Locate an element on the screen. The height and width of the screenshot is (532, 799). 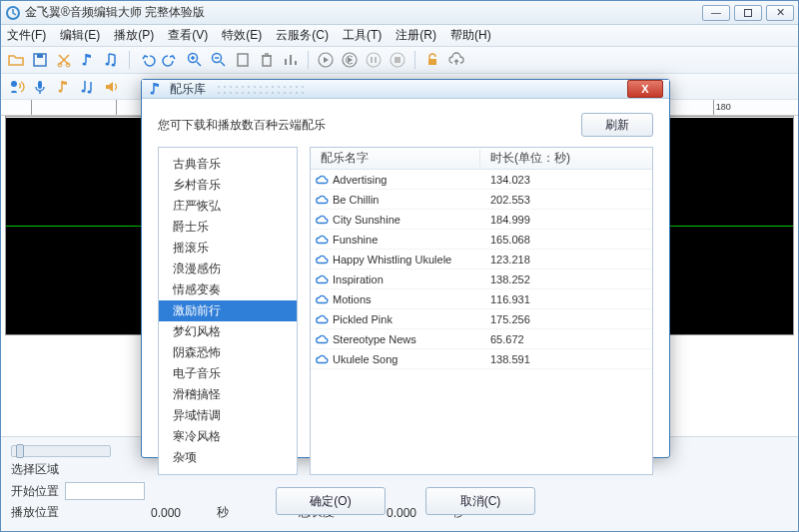
category-item: 电子音乐 is located at coordinates (228, 373).